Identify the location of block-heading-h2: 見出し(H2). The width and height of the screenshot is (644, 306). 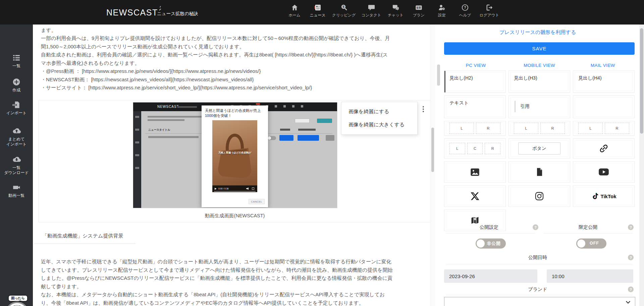
(475, 82).